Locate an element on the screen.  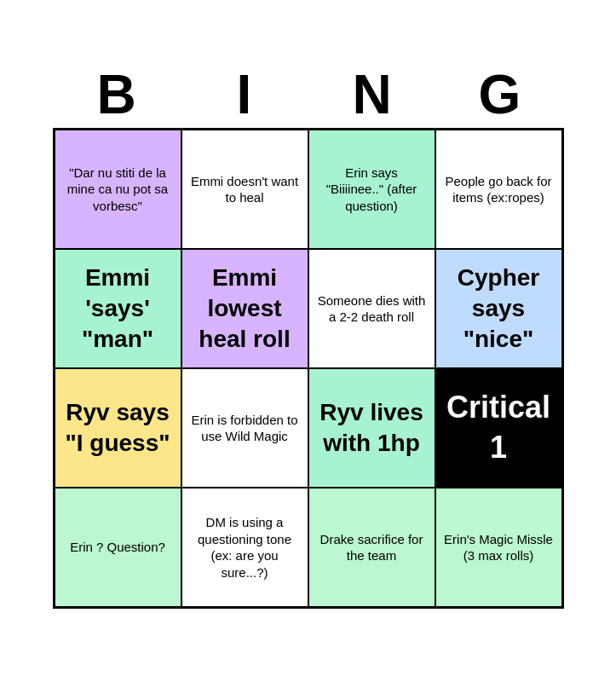
bingo-header: B I N G is located at coordinates (308, 95).